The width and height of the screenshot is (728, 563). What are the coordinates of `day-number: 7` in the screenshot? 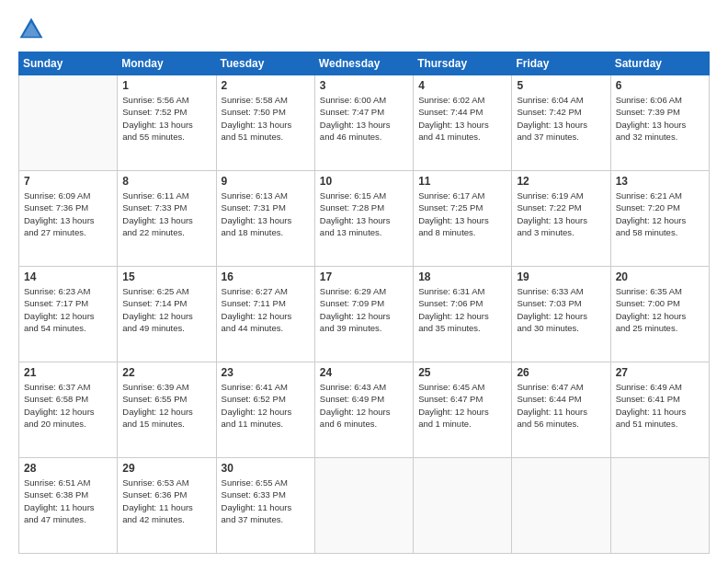 It's located at (68, 181).